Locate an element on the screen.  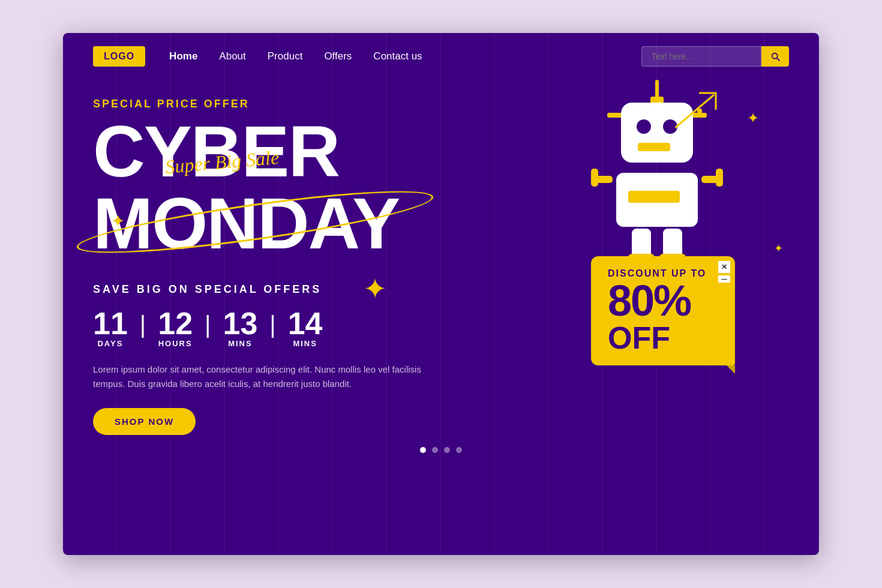
countdown: 11 DAYS | 12 HOURS | 13 MINS | 14 MINS is located at coordinates (315, 328).